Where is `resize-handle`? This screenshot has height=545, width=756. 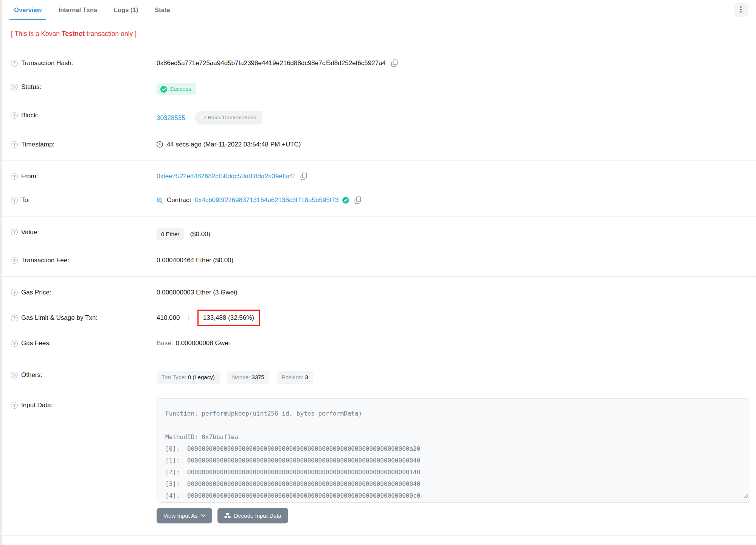 resize-handle is located at coordinates (746, 497).